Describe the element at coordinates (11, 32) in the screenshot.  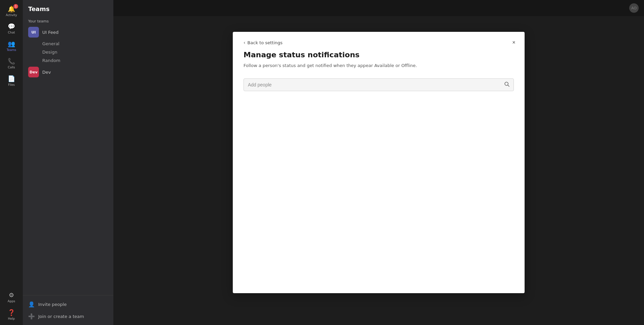
I see `sidebar-label-chat: Chat` at that location.